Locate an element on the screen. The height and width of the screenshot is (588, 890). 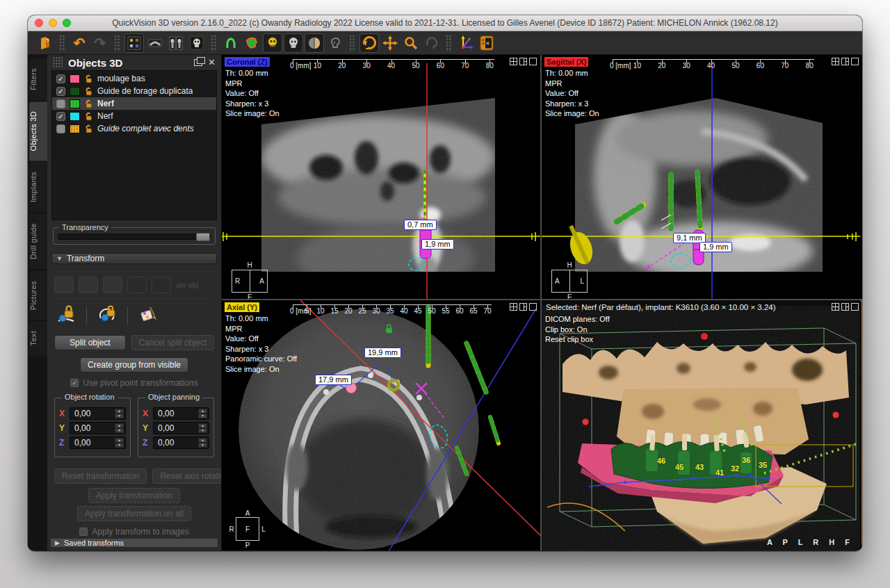
half-volume-icon is located at coordinates (314, 43).